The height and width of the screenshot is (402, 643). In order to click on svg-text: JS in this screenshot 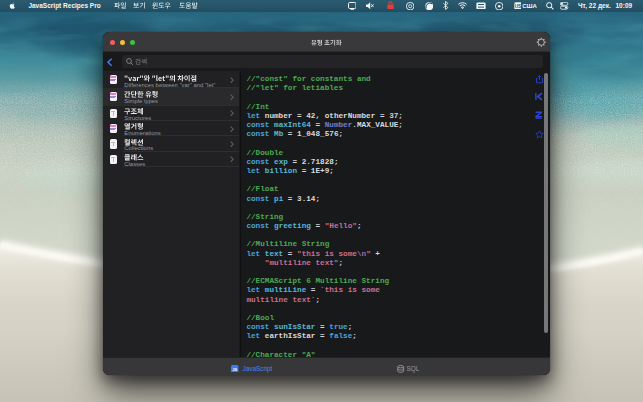, I will do `click(236, 370)`.